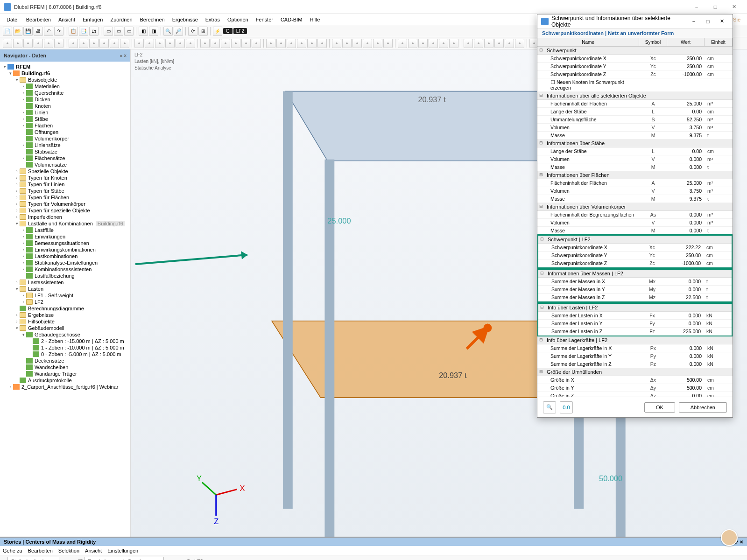  I want to click on nav-root-node: ▾RFEM, so click(65, 67).